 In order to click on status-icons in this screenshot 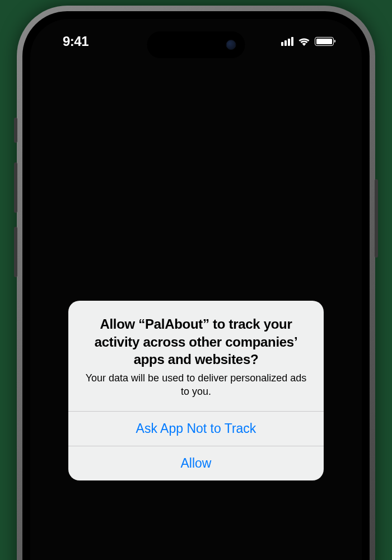, I will do `click(307, 41)`.